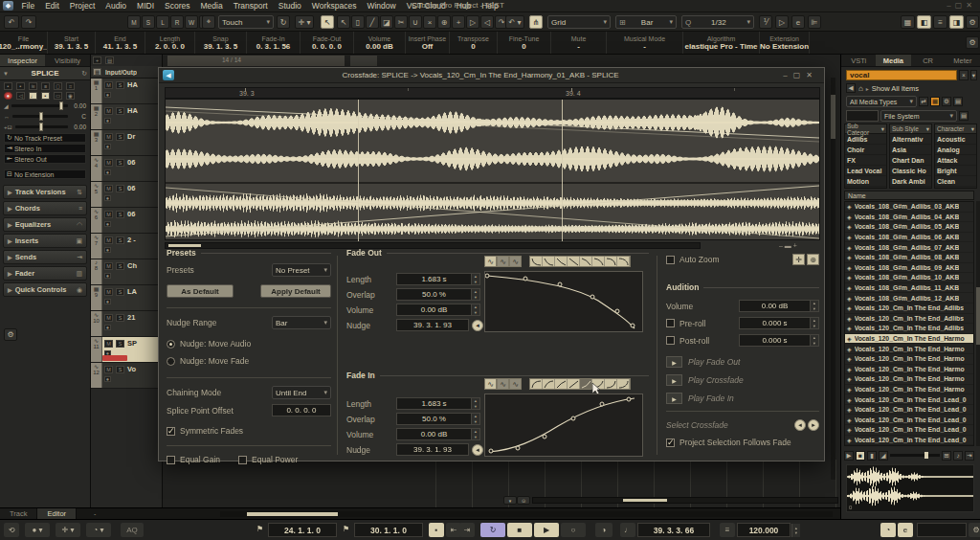  I want to click on fade-curve-preset-icon, so click(549, 261).